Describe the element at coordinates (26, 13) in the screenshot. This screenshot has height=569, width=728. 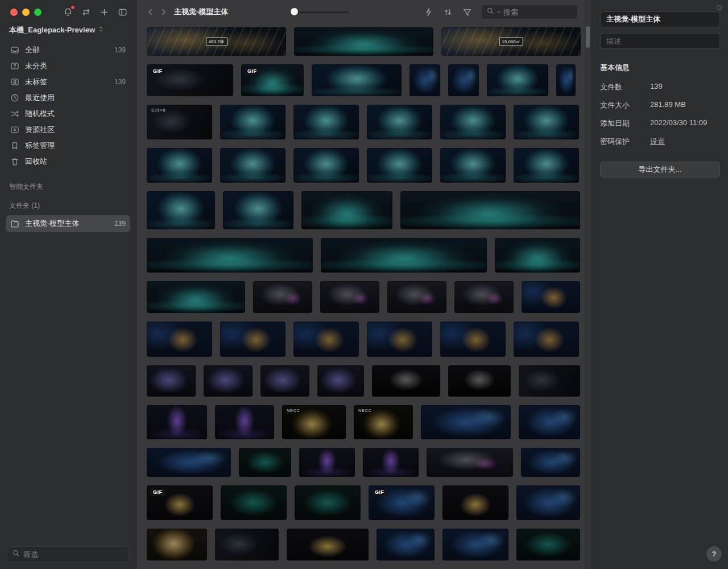
I see `minimize-window-button` at that location.